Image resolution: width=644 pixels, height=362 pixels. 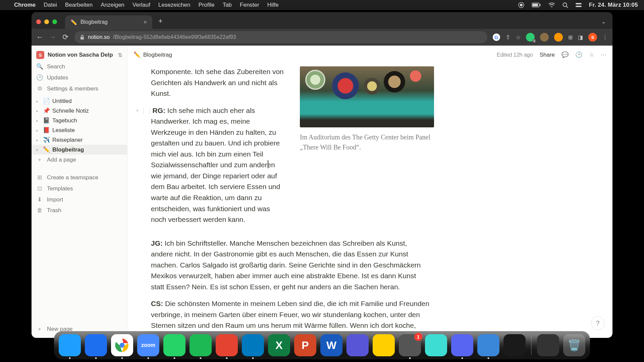 I want to click on screenrecord-icon, so click(x=521, y=5).